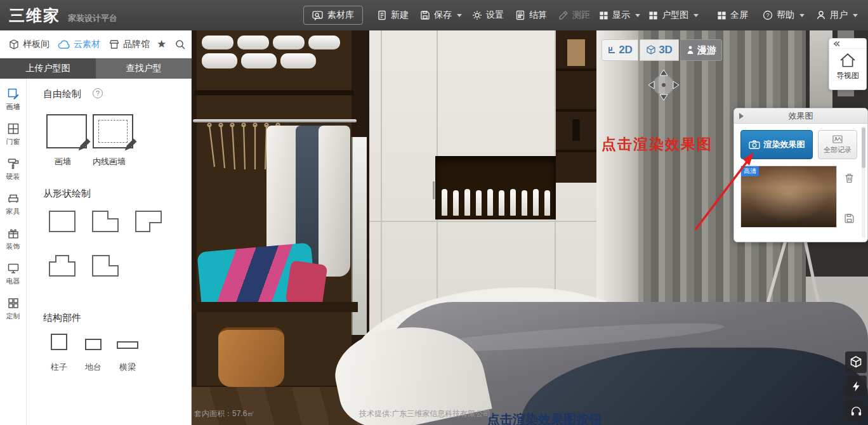 The image size is (868, 425). Describe the element at coordinates (488, 15) in the screenshot. I see `settings-button: 设置` at that location.